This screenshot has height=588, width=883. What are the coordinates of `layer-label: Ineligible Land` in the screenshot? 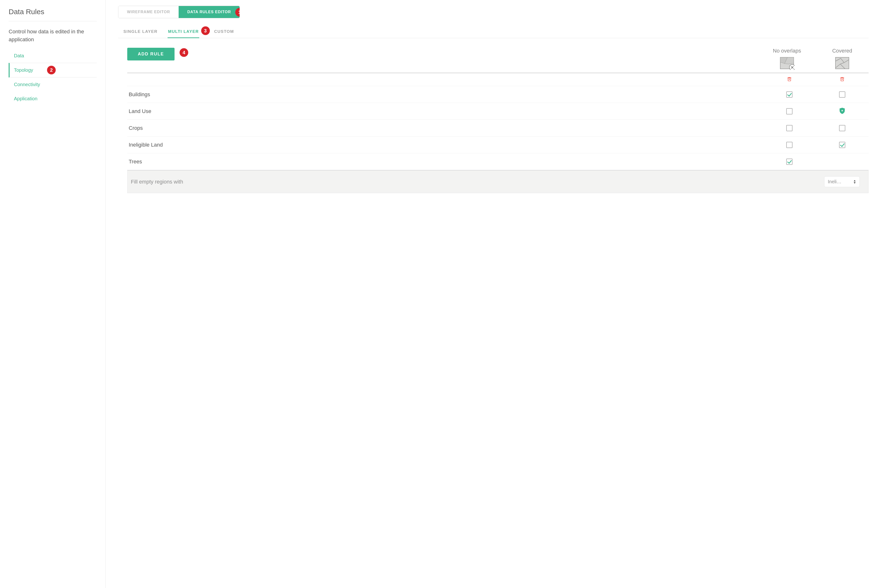 It's located at (445, 145).